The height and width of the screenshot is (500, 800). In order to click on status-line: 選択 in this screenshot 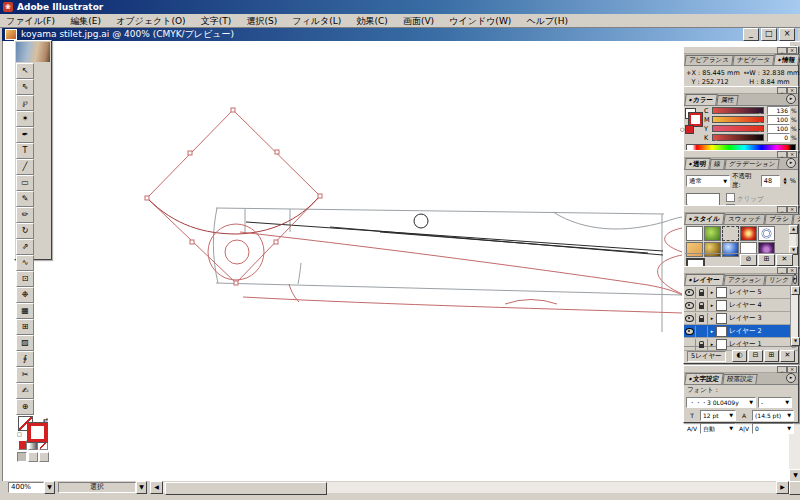, I will do `click(97, 488)`.